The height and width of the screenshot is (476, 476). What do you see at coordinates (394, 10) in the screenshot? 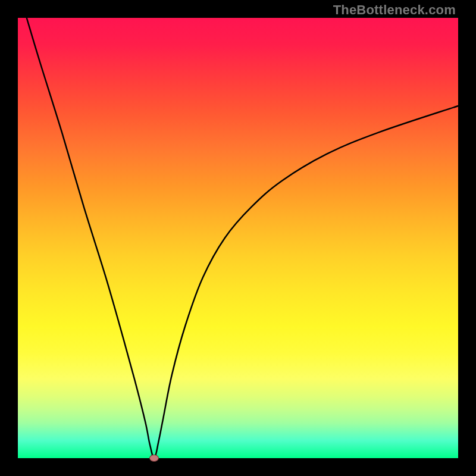
I see `watermark-text: TheBottleneck.com` at bounding box center [394, 10].